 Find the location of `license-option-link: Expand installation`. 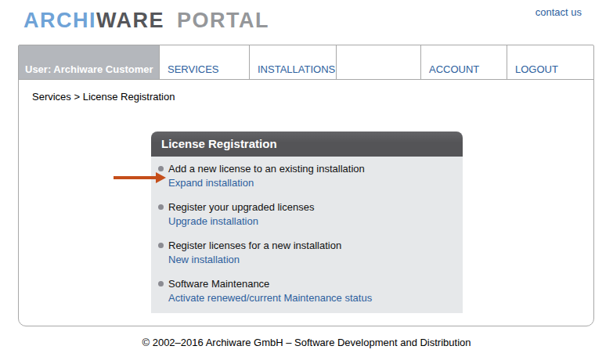

license-option-link: Expand installation is located at coordinates (312, 183).